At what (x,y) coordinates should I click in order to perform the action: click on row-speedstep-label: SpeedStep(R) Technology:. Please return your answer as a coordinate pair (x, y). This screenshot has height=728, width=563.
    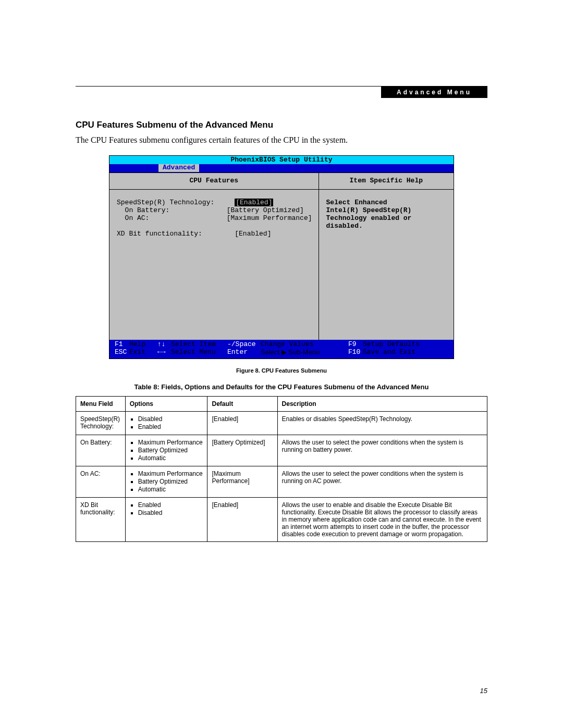
    Looking at the image, I should click on (166, 202).